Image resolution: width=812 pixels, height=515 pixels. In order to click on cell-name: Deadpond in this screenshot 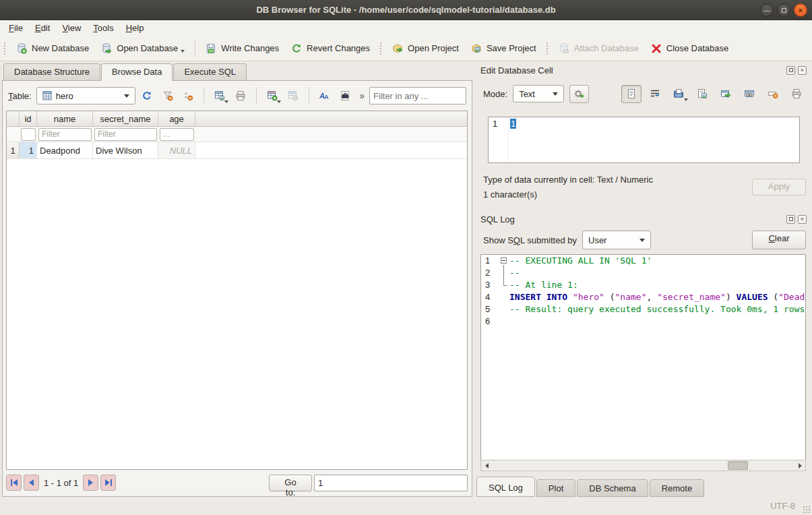, I will do `click(65, 150)`.